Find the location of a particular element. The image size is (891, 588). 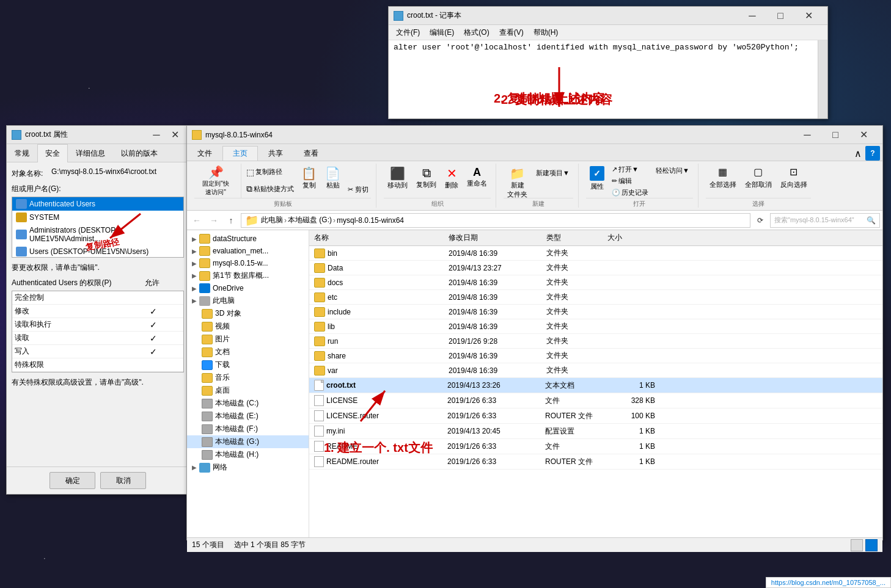

tab-previous: 以前的版本 is located at coordinates (139, 153).